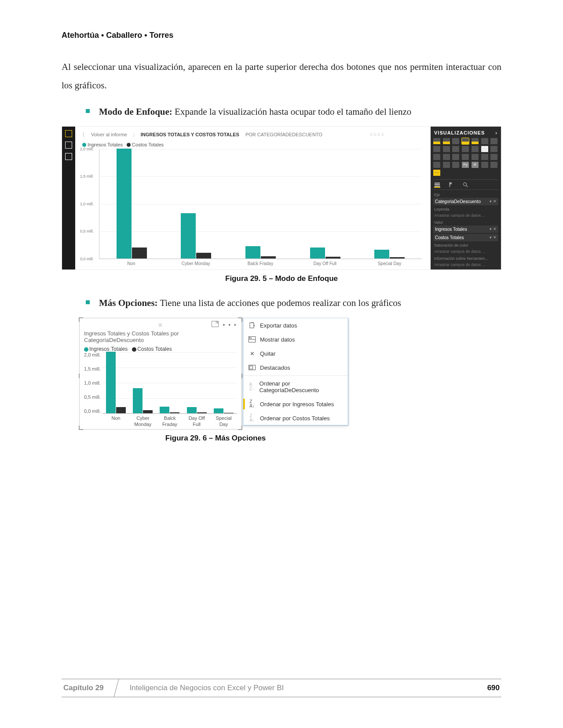 Image resolution: width=563 pixels, height=728 pixels. Describe the element at coordinates (135, 112) in the screenshot. I see `bullet-label: Modo de Enfoque:` at that location.